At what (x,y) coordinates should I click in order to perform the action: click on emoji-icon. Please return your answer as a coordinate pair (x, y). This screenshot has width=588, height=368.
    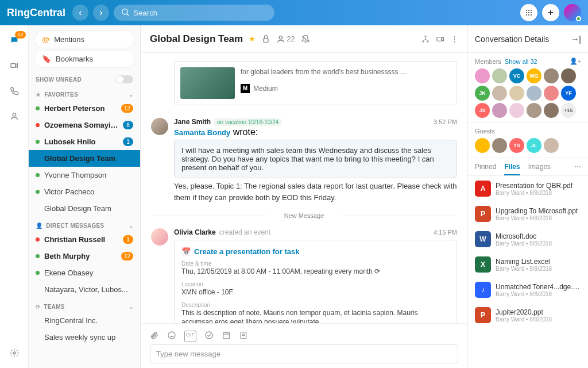
    Looking at the image, I should click on (172, 336).